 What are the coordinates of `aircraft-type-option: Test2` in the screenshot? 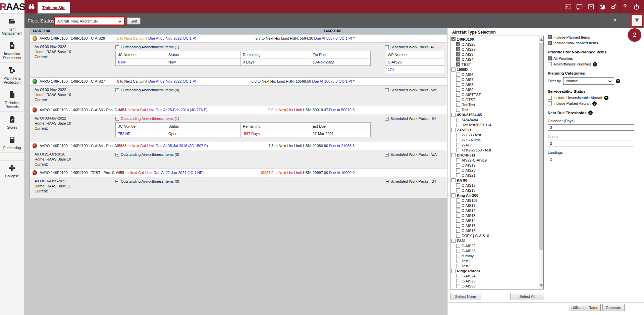 It's located at (494, 261).